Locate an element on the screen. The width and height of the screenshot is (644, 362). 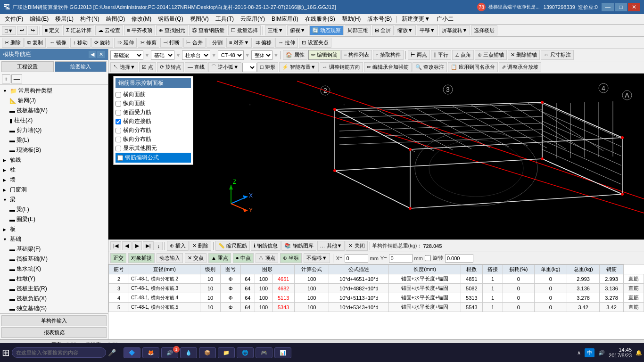
dynamic-input-button: 动态输入 is located at coordinates (170, 258).